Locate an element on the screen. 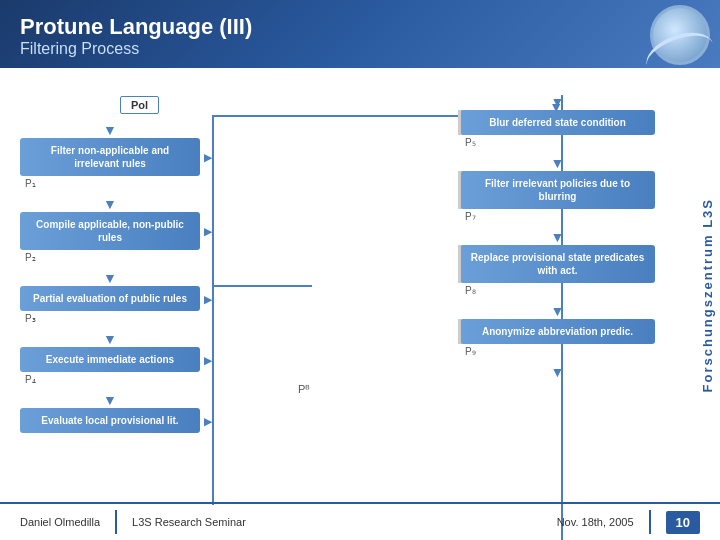 Image resolution: width=720 pixels, height=540 pixels. p5-label: P₅ is located at coordinates (560, 142).